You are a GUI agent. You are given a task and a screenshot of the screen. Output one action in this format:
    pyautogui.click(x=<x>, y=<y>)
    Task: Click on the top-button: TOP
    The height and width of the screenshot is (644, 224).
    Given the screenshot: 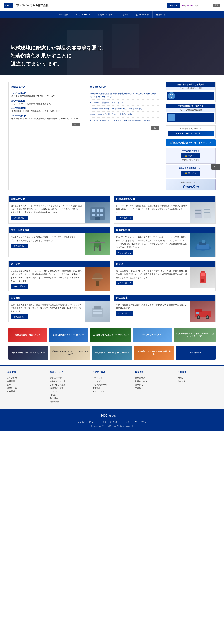 What is the action you would take?
    pyautogui.click(x=216, y=167)
    